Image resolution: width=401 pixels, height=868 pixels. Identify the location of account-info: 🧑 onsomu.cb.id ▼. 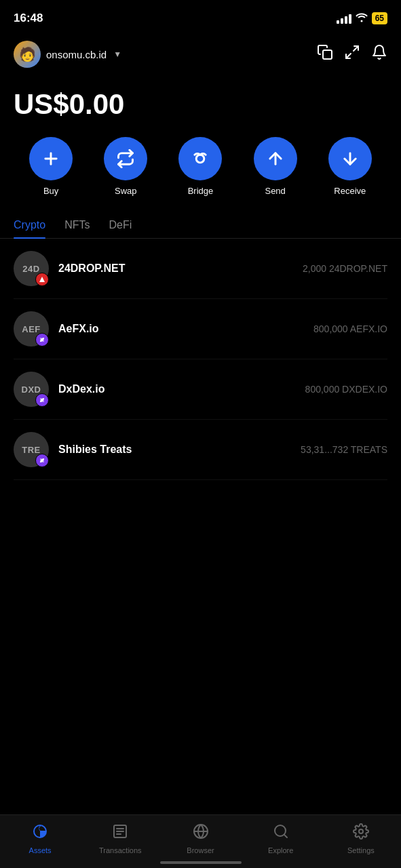
(68, 54).